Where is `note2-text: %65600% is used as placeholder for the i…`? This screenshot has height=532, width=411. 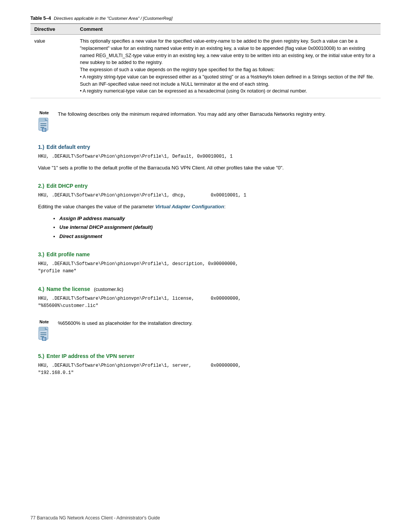
note2-text: %65600% is used as placeholder for the i… is located at coordinates (219, 323).